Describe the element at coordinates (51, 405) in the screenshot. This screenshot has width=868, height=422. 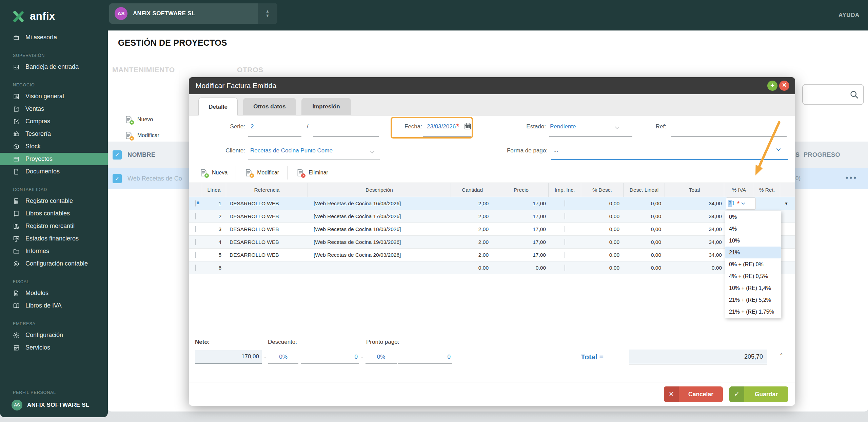
I see `profile-item: AS ANFIX SOFTWARE SL` at that location.